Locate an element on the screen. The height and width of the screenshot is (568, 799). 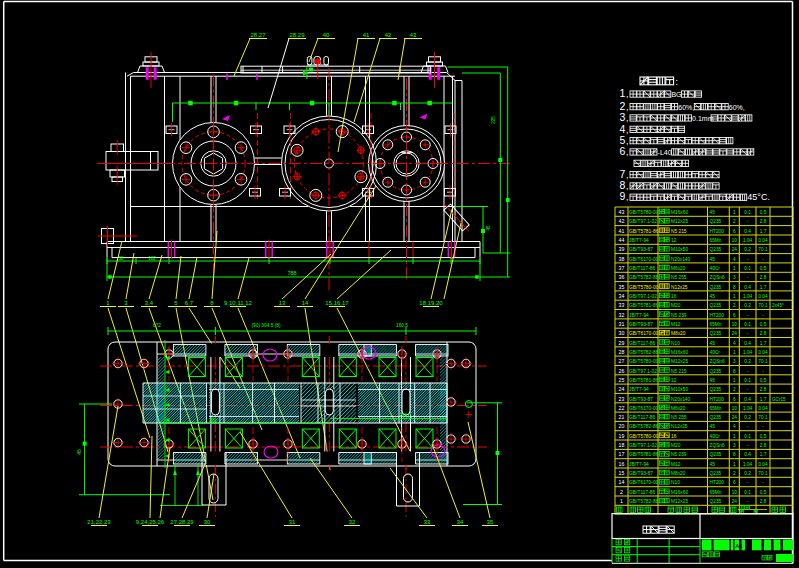
svg-text: M6x20 is located at coordinates (678, 268).